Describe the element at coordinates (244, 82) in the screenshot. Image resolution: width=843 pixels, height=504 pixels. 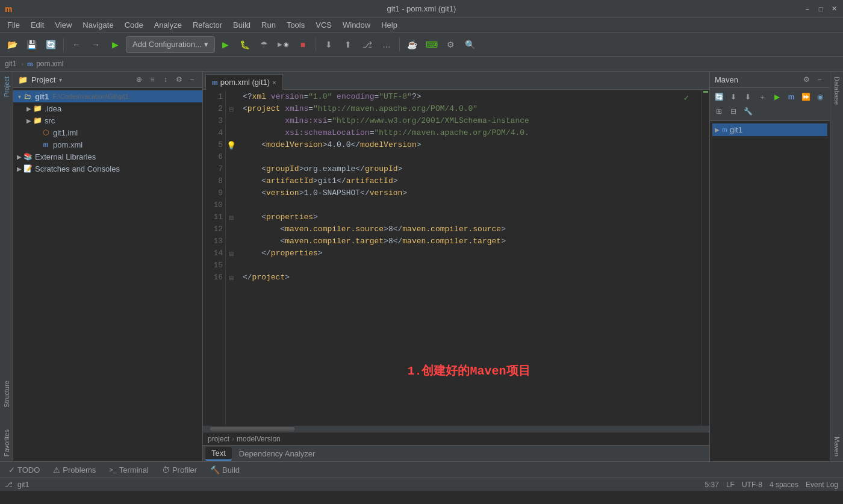
I see `pom-xml-tab: m pom.xml (git1) ×` at that location.